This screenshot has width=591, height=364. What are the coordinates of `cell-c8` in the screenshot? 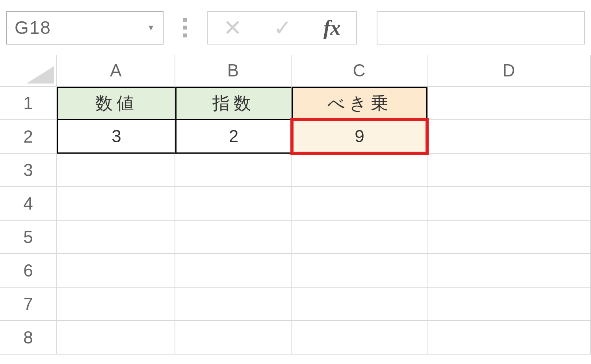 It's located at (359, 338).